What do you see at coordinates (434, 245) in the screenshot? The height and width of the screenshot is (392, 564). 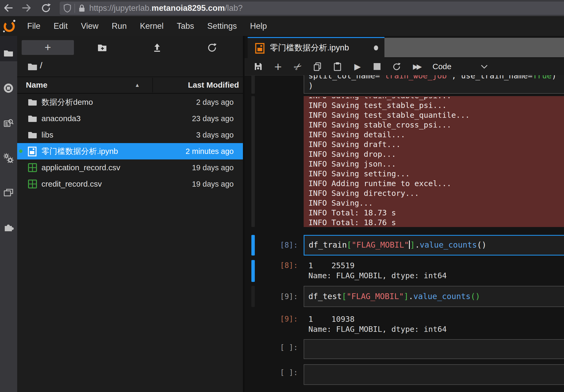 I see `active-code-cell: df_train["FLAG_MOBIL"].value_counts()` at bounding box center [434, 245].